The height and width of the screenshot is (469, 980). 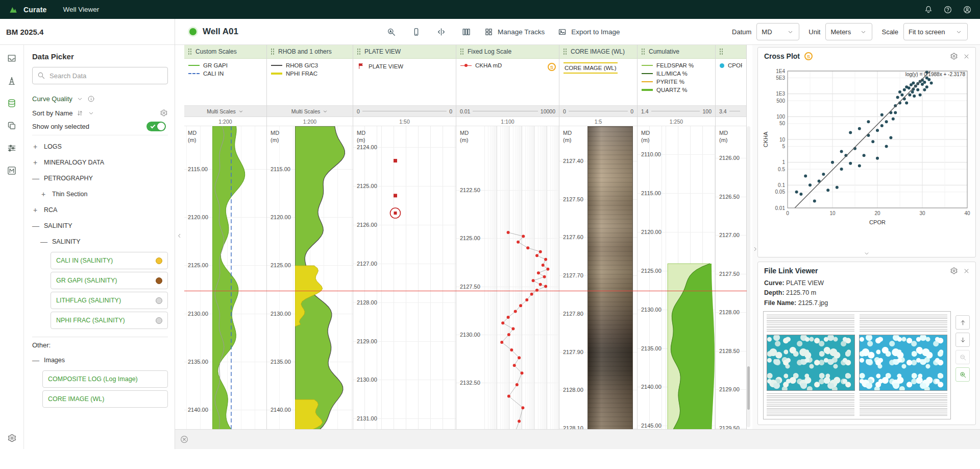 I want to click on manage-tracks-button: Manage Tracks, so click(x=514, y=32).